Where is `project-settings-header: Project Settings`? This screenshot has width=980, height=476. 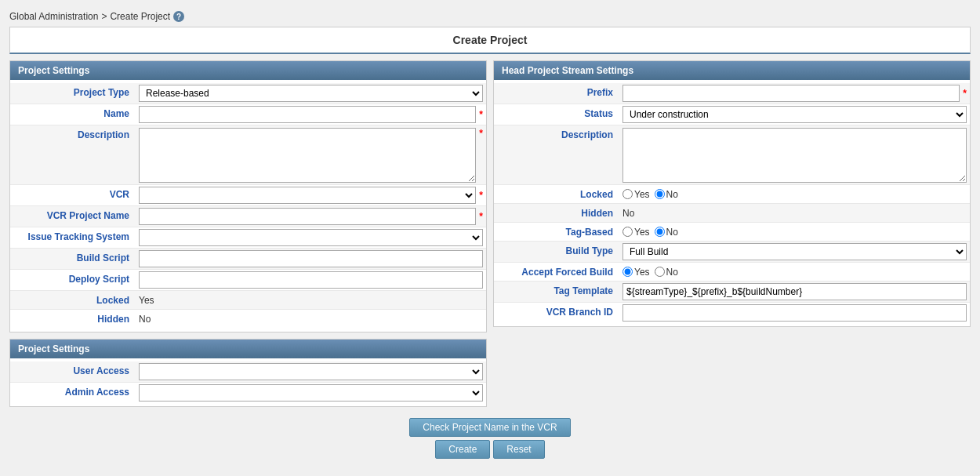 project-settings-header: Project Settings is located at coordinates (248, 71).